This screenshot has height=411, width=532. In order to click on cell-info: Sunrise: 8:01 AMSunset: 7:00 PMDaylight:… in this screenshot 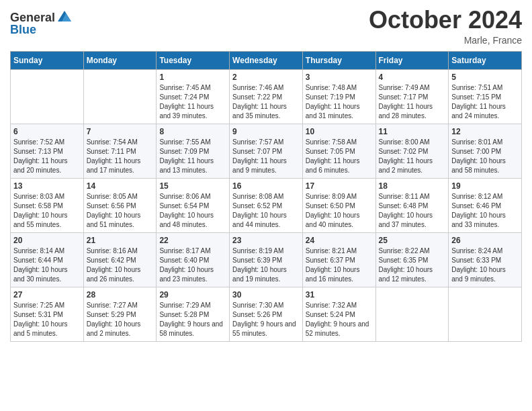, I will do `click(485, 156)`.